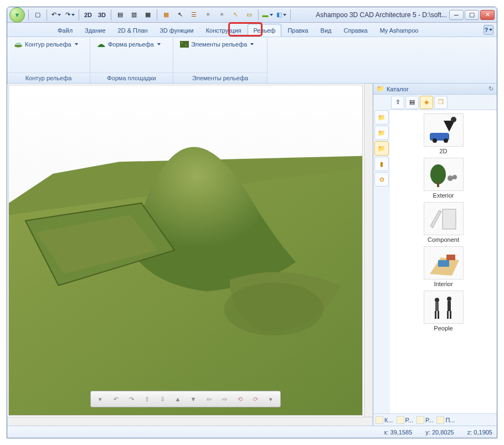  What do you see at coordinates (444, 311) in the screenshot?
I see `catalog-item-people: People` at bounding box center [444, 311].